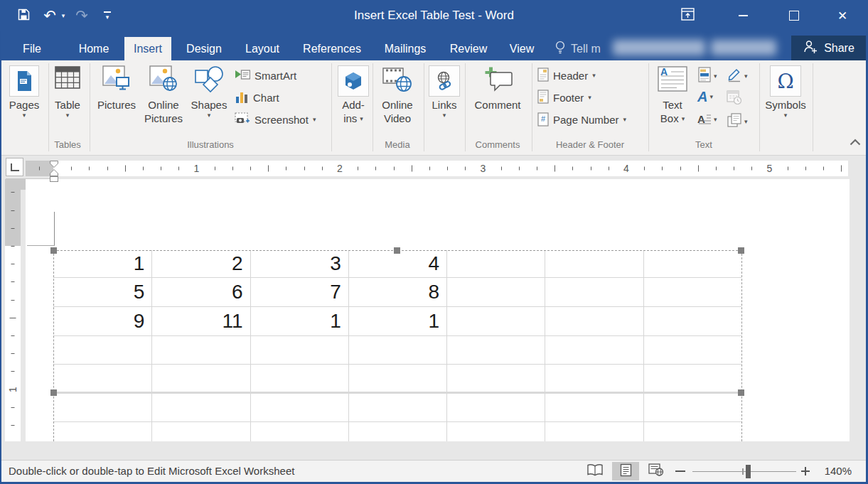 This screenshot has height=484, width=868. Describe the element at coordinates (833, 471) in the screenshot. I see `zoom-level: 140%` at that location.